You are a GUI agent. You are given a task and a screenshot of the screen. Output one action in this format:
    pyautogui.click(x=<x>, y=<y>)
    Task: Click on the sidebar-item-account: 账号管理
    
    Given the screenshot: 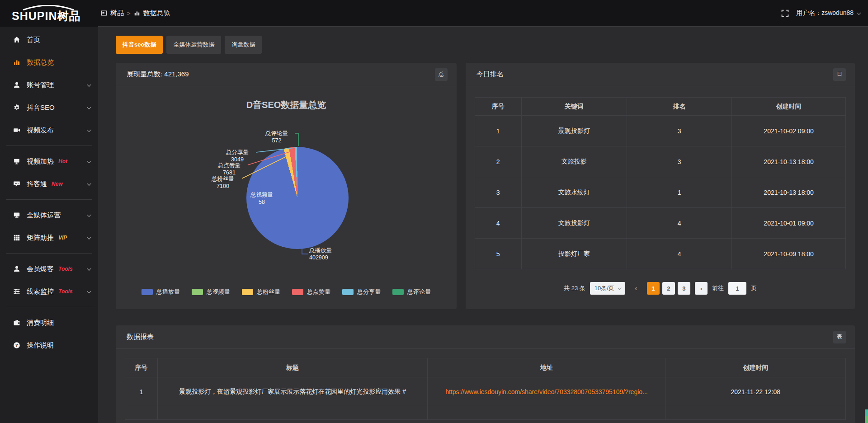 What is the action you would take?
    pyautogui.click(x=49, y=85)
    